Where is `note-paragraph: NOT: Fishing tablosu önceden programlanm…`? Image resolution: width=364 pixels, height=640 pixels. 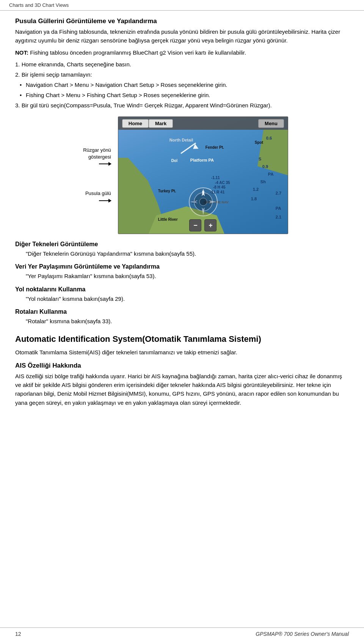
note-paragraph: NOT: Fishing tablosu önceden programlanm… is located at coordinates (182, 52).